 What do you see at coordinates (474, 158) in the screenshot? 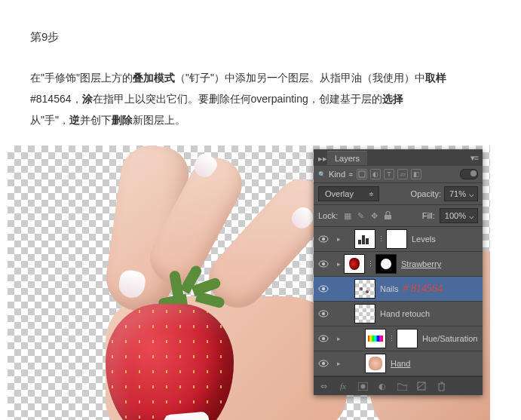
I see `panel-menu-icon: ▾≡` at bounding box center [474, 158].